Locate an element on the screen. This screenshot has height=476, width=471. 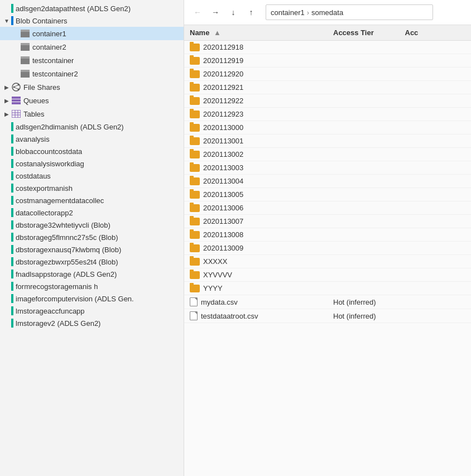
file-name-label: XXXXX is located at coordinates (215, 261).